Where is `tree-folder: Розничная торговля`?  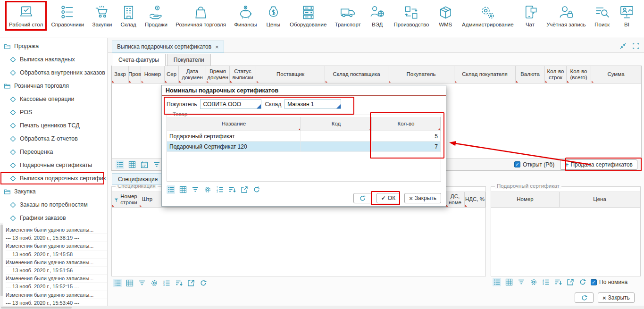 tree-folder: Розничная торговля is located at coordinates (54, 86).